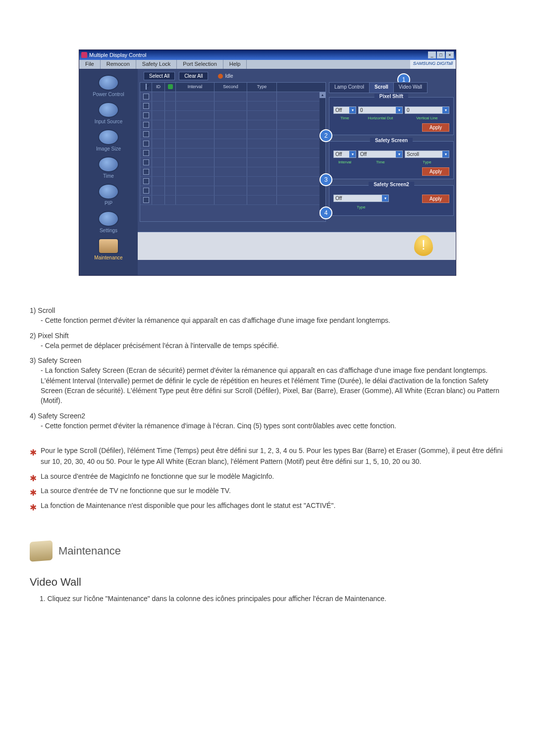 The image size is (535, 756). I want to click on safety-screen2-type-dropdown: Off ▾, so click(361, 198).